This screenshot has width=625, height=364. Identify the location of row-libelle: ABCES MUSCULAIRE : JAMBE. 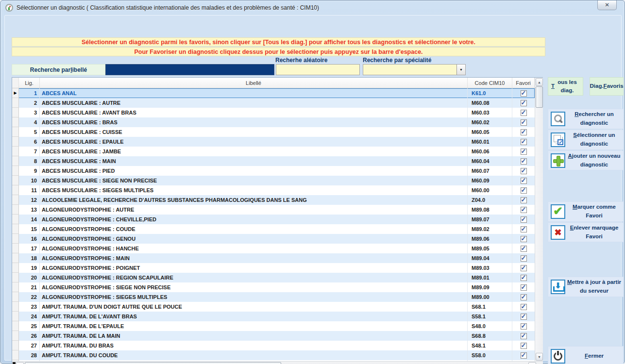
(253, 151).